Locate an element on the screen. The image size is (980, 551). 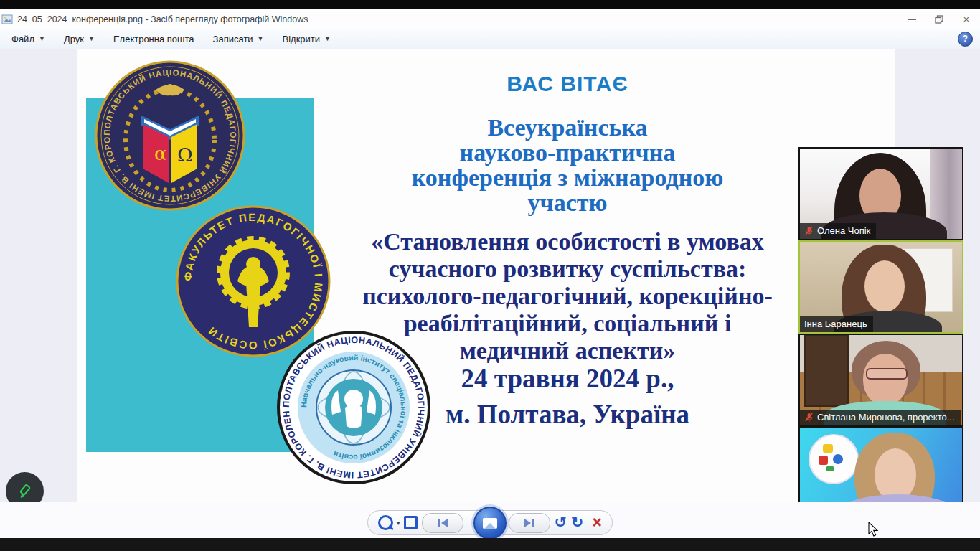
rotate-clockwise-icon: ↻ is located at coordinates (578, 522).